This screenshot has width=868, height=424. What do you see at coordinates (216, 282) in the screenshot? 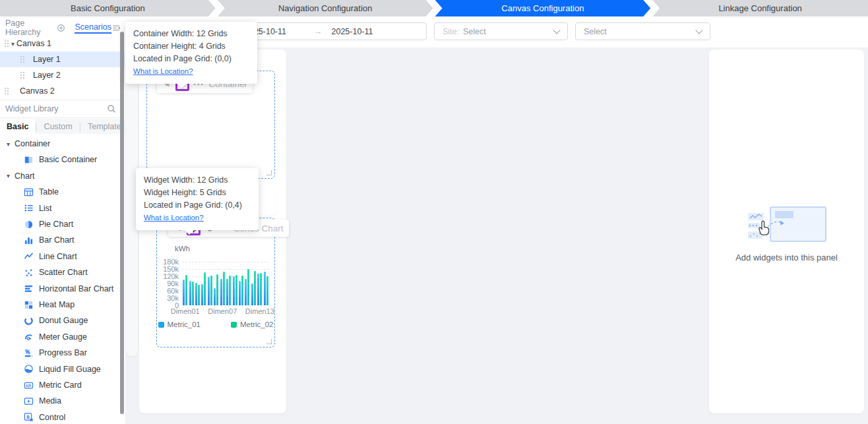
I see `series-chart: kWh 180k150k120k90k60k30k0Dimen01Dimen07…` at bounding box center [216, 282].